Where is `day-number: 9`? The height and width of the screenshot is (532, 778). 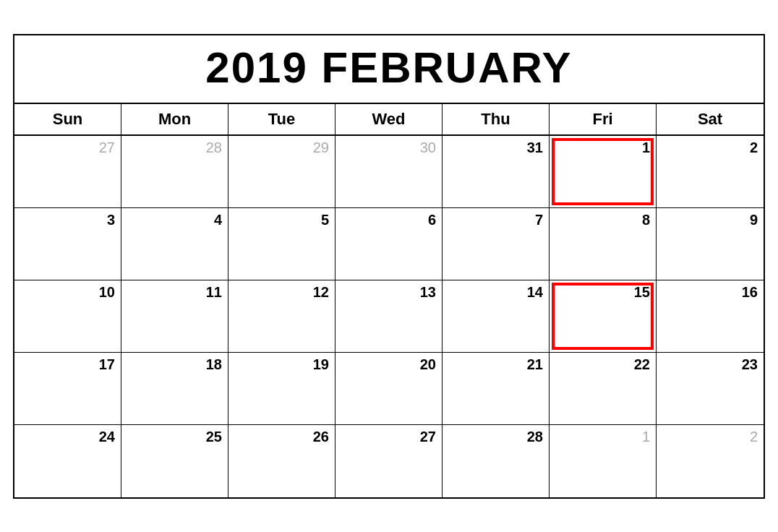 day-number: 9 is located at coordinates (710, 220).